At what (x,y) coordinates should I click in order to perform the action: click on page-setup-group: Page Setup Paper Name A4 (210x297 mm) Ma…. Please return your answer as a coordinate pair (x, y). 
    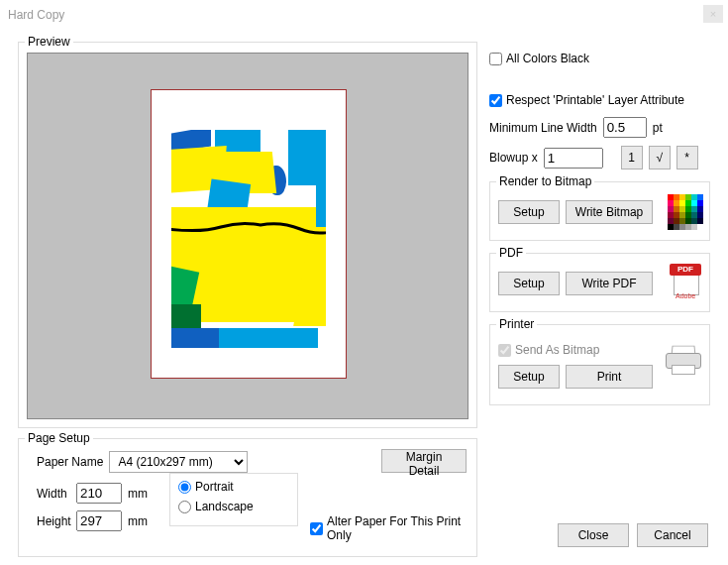
    Looking at the image, I should click on (248, 498).